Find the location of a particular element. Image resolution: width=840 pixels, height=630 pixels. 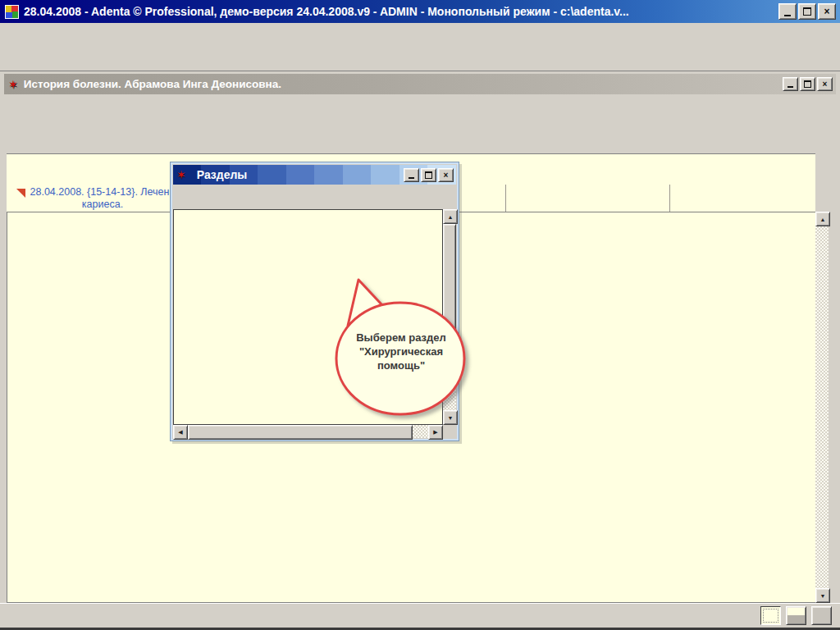

dialog-title: Разделы is located at coordinates (300, 175).